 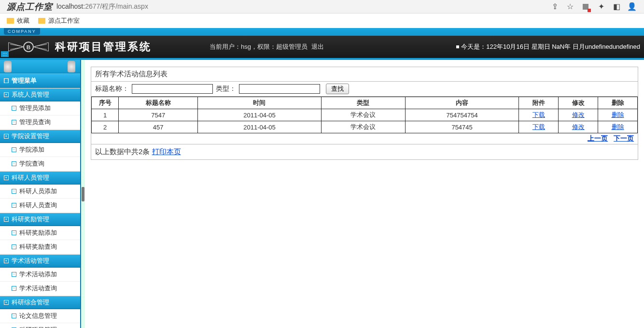 I want to click on column-header: 时间, so click(x=260, y=103).